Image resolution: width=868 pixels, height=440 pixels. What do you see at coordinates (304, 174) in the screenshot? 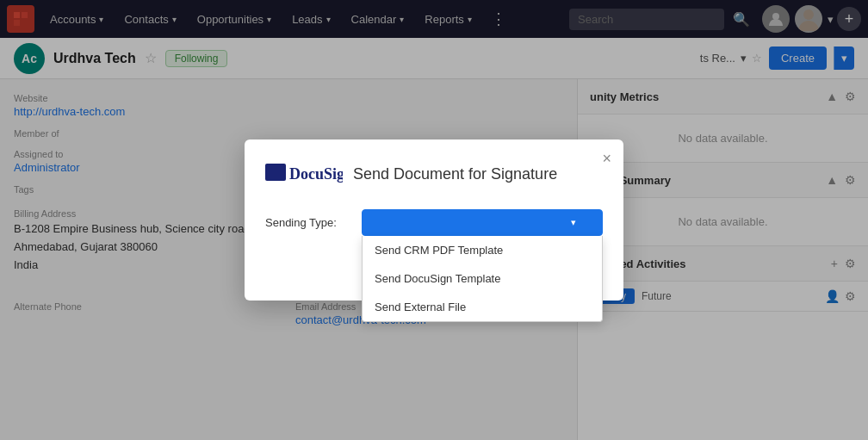
I see `docusign-logo: DocuSign` at bounding box center [304, 174].